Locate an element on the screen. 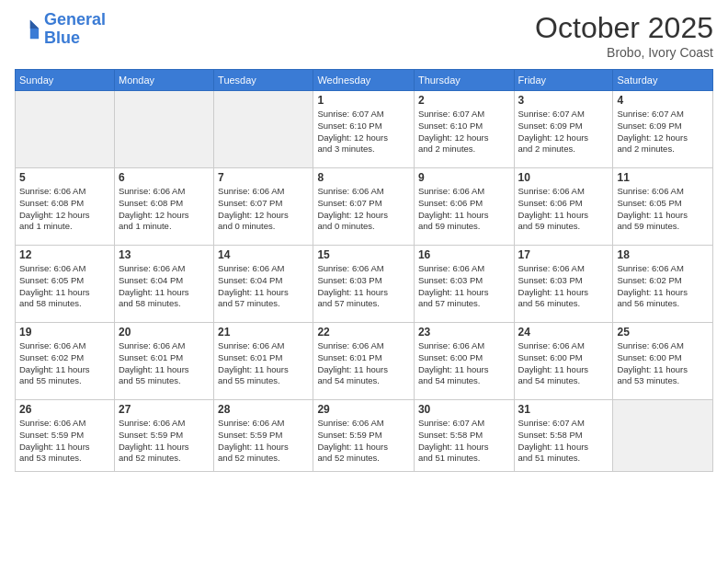 This screenshot has width=728, height=563. day-number: 15 is located at coordinates (364, 255).